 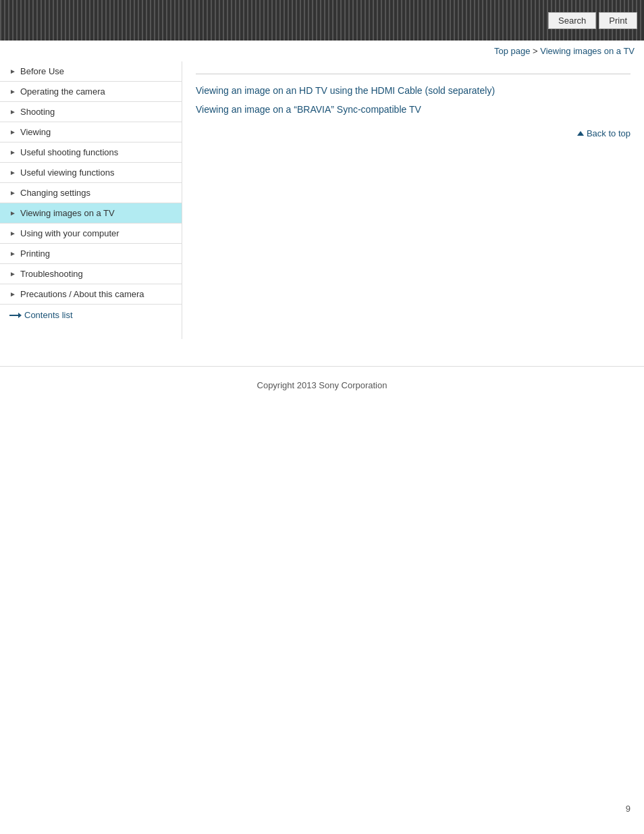 What do you see at coordinates (38, 112) in the screenshot?
I see `sidebar-item-label: Shooting` at bounding box center [38, 112].